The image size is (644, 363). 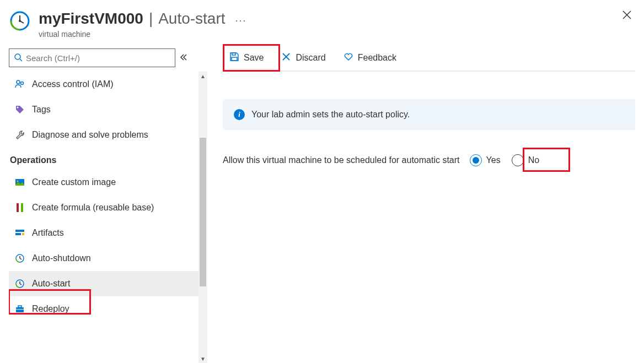 What do you see at coordinates (203, 217) in the screenshot?
I see `sidebar-scrollbar: ▲ ▼` at bounding box center [203, 217].